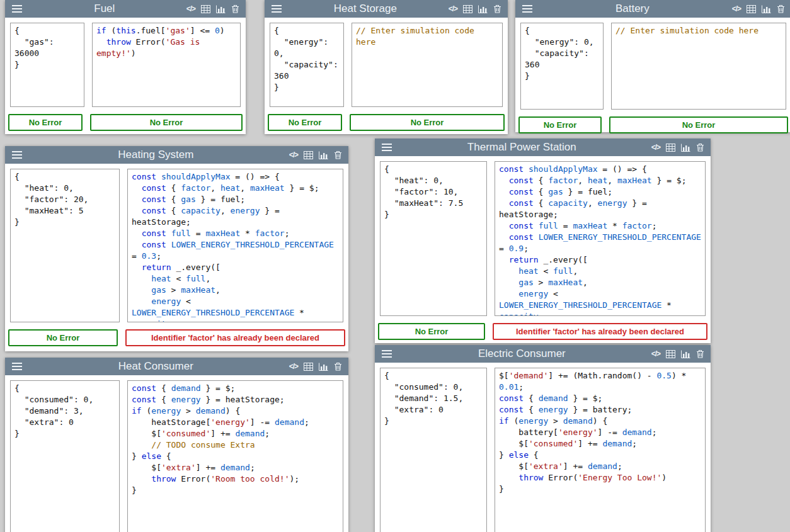 This screenshot has width=790, height=532. I want to click on state-editor: { "heat": 0, "factor": 20, "maxHeat": 5 …, so click(65, 246).